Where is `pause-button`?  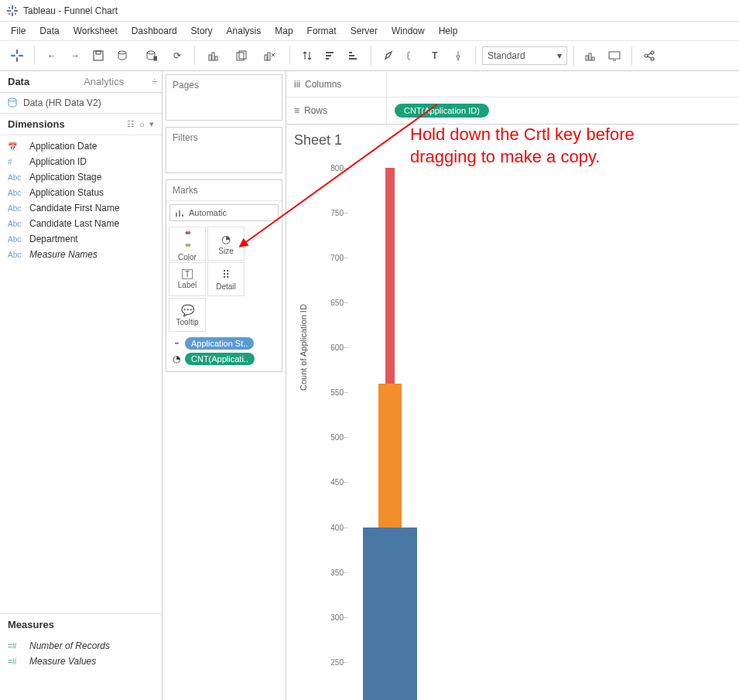 pause-button is located at coordinates (152, 56).